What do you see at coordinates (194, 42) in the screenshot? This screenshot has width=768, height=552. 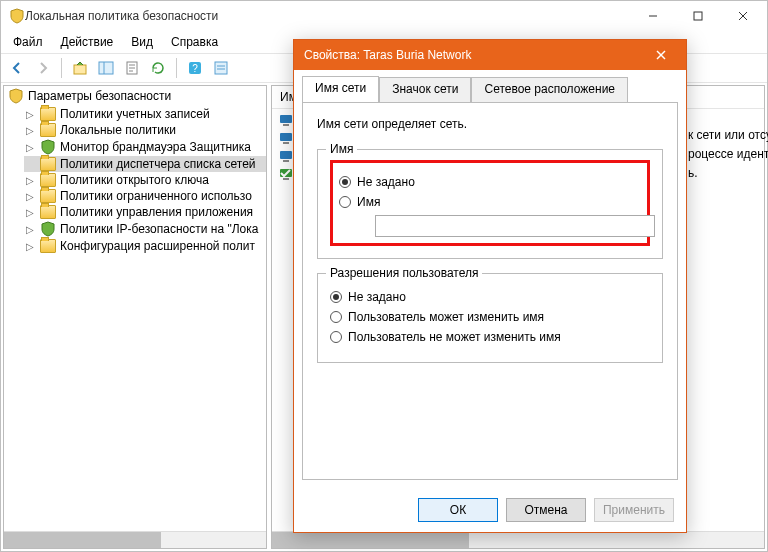 I see `menu-help: Справка` at bounding box center [194, 42].